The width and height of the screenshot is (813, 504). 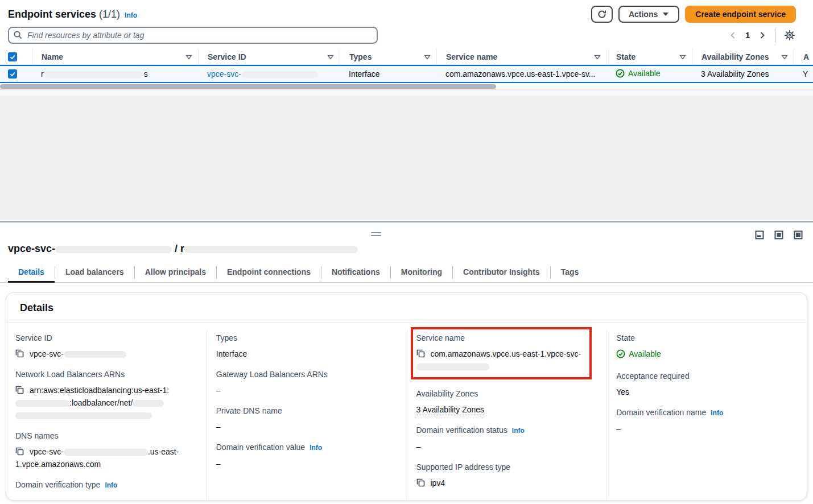 What do you see at coordinates (779, 235) in the screenshot?
I see `panel-position-side-icon` at bounding box center [779, 235].